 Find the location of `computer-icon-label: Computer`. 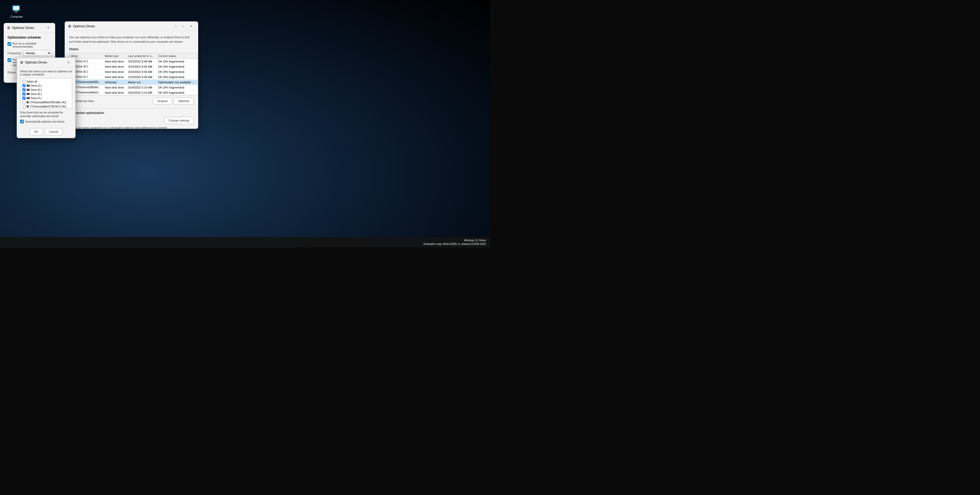

computer-icon-label: Computer is located at coordinates (17, 17).